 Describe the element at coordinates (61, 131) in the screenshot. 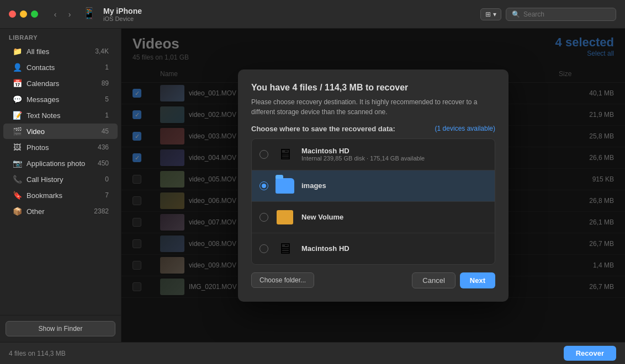

I see `sidebar-item-video: 🎬 Video 45` at that location.